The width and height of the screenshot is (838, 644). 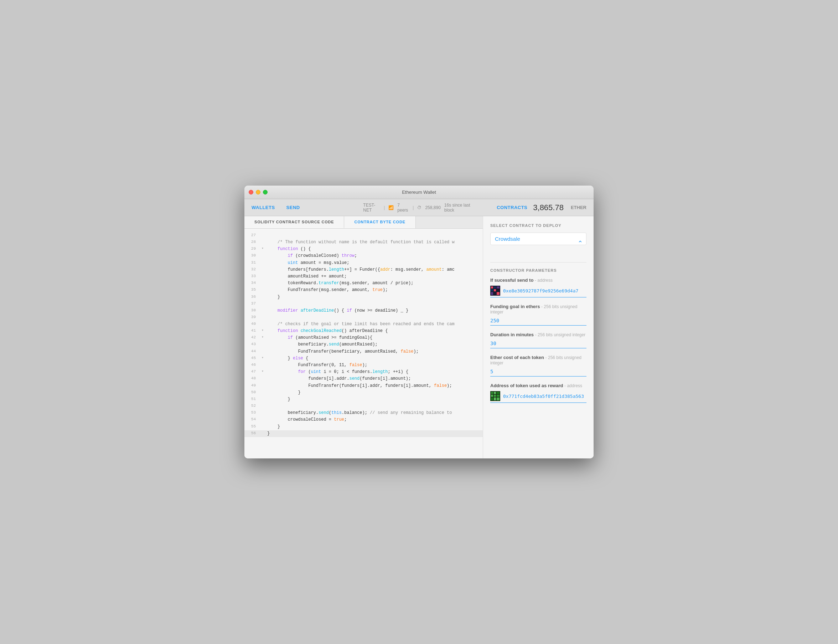 What do you see at coordinates (573, 386) in the screenshot?
I see `param-type-5: - address` at bounding box center [573, 386].